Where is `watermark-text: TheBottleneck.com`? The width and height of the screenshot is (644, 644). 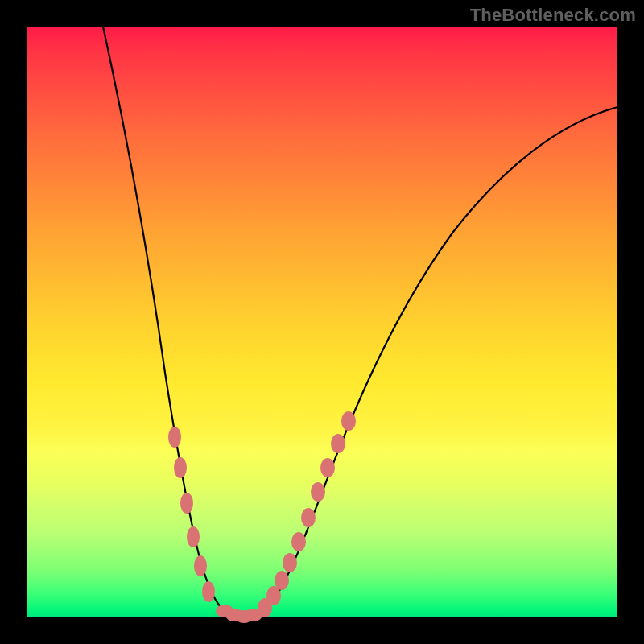
watermark-text: TheBottleneck.com is located at coordinates (553, 15).